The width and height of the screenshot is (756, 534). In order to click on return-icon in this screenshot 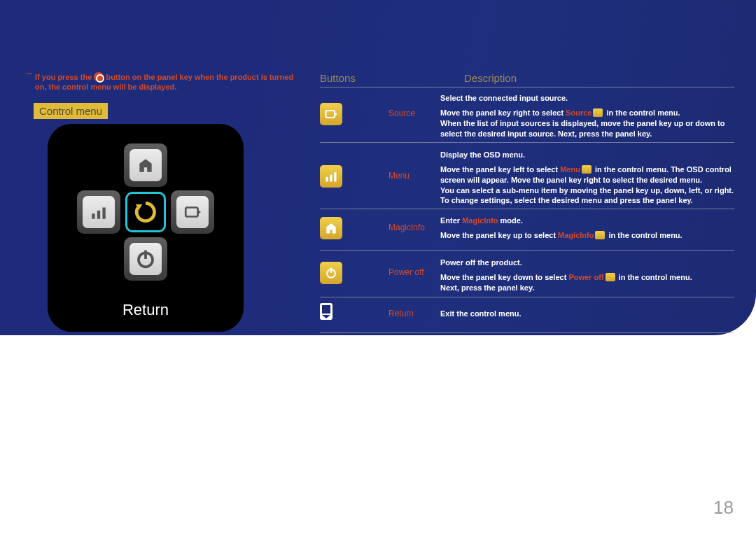, I will do `click(326, 311)`.